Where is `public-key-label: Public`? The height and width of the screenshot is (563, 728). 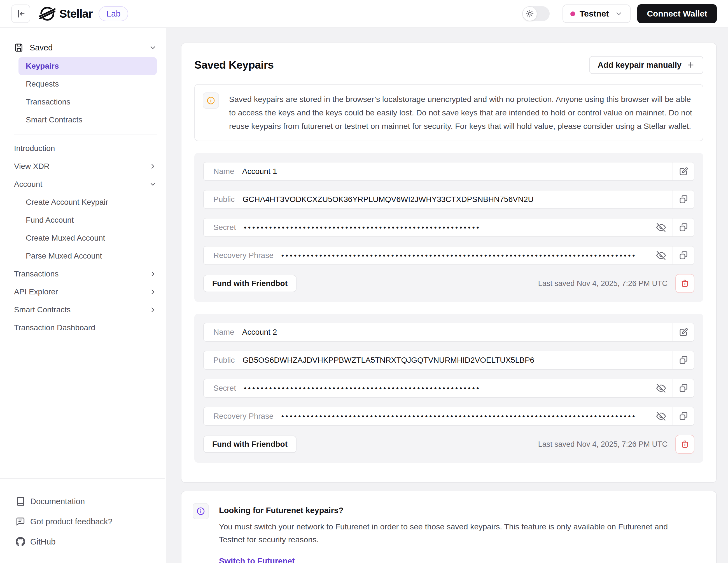 public-key-label: Public is located at coordinates (224, 360).